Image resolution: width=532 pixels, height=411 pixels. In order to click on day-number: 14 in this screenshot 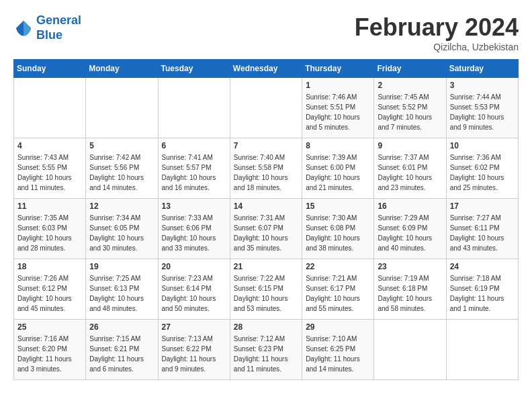, I will do `click(266, 206)`.